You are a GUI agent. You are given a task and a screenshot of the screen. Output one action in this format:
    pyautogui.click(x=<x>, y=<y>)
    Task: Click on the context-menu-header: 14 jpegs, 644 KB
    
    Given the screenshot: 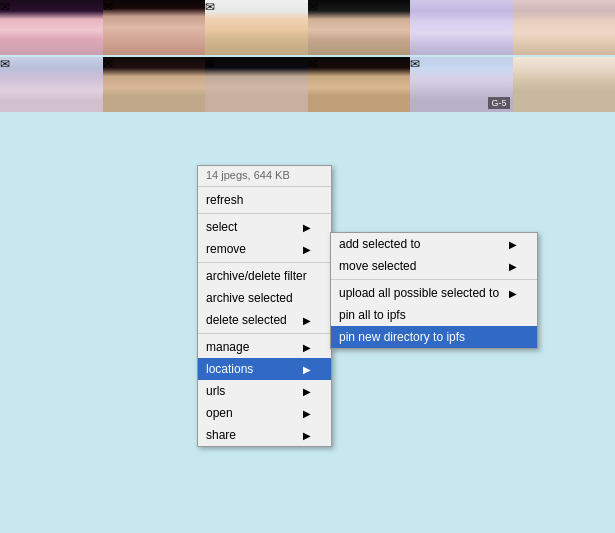 What is the action you would take?
    pyautogui.click(x=264, y=175)
    